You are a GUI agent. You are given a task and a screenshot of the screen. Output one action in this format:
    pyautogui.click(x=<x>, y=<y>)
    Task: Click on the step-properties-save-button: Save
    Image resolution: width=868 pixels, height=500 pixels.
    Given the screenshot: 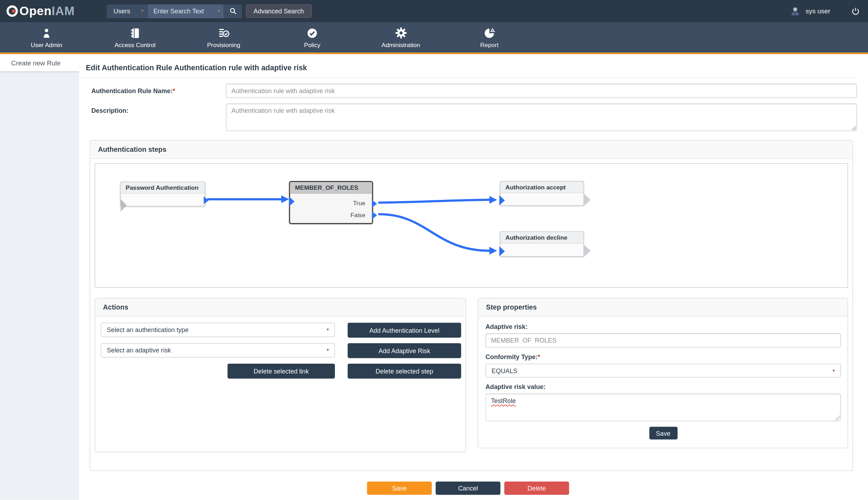 What is the action you would take?
    pyautogui.click(x=663, y=433)
    